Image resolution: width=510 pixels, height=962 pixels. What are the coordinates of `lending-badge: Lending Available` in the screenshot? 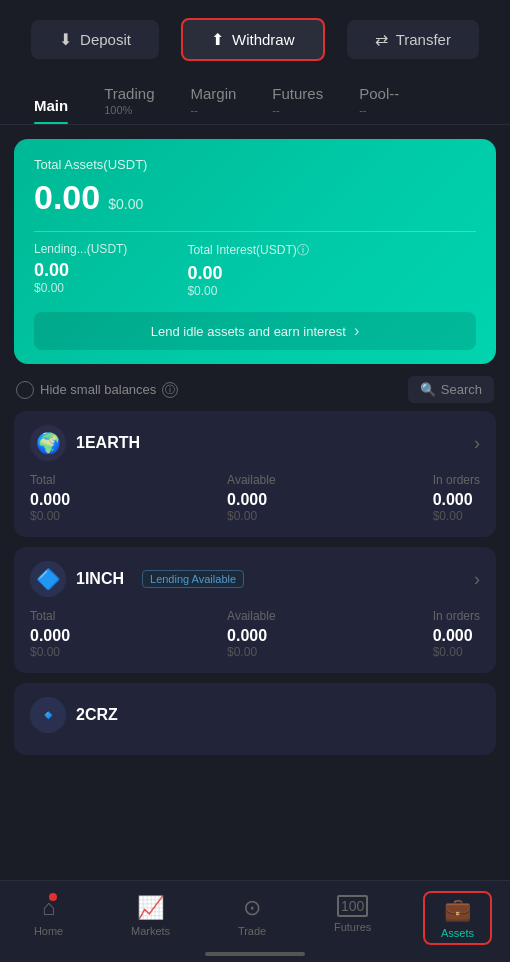 It's located at (193, 579).